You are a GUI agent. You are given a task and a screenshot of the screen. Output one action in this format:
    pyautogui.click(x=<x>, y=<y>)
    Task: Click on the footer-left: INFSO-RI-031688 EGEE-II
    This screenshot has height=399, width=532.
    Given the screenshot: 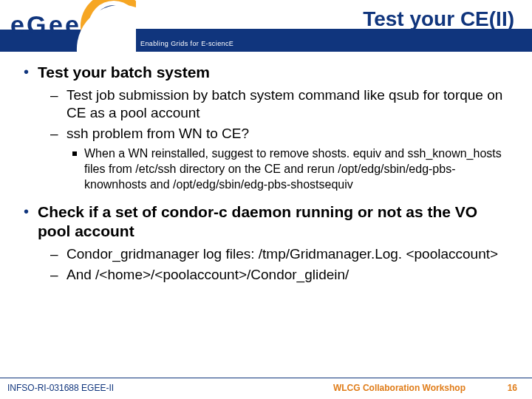 What is the action you would take?
    pyautogui.click(x=61, y=388)
    